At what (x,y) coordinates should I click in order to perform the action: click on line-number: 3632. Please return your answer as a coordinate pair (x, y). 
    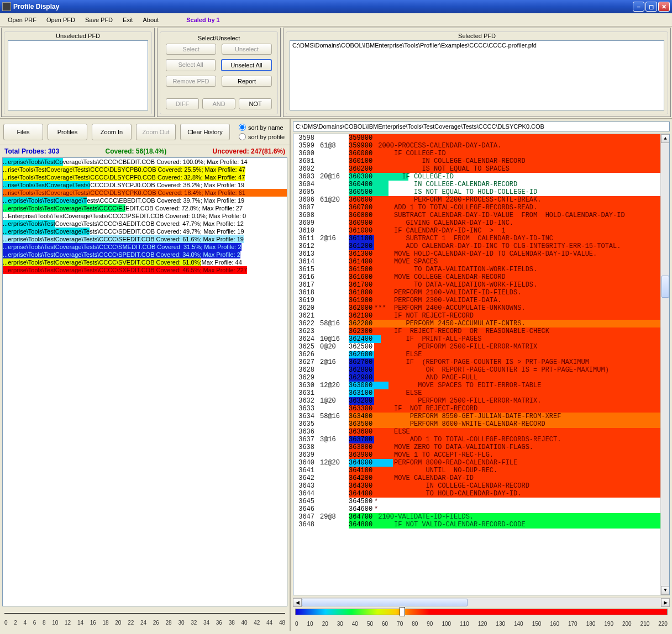
    Looking at the image, I should click on (304, 401).